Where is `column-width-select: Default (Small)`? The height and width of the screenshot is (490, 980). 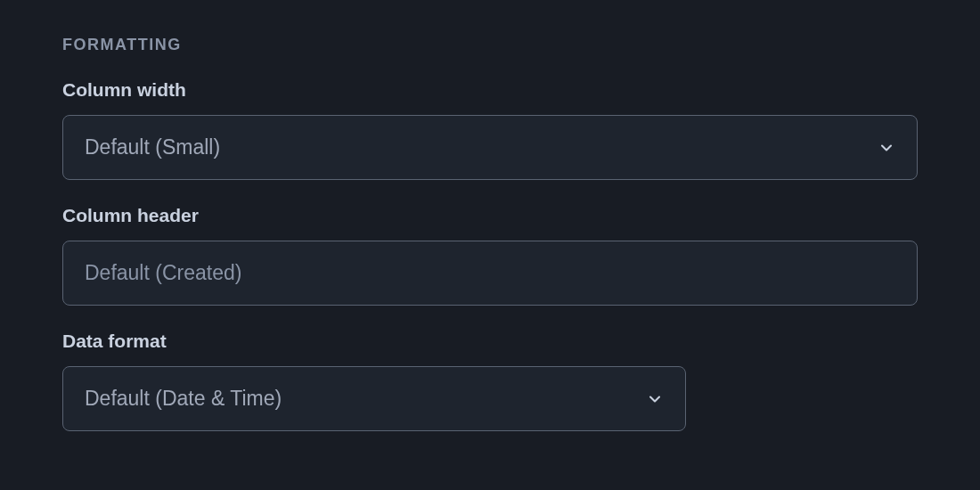
column-width-select: Default (Small) is located at coordinates (490, 148).